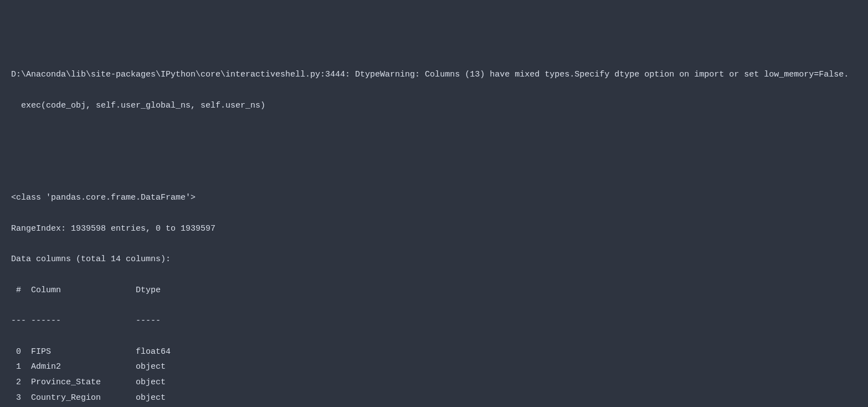 This screenshot has width=868, height=407. Describe the element at coordinates (21, 321) in the screenshot. I see `sep-idx: ---` at that location.